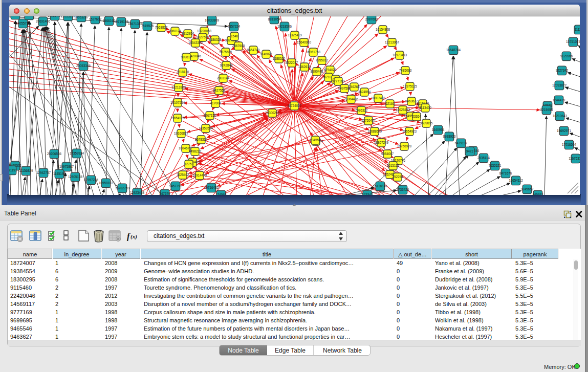 Image resolution: width=588 pixels, height=372 pixels. What do you see at coordinates (404, 146) in the screenshot?
I see `svg-text: 19756928` at bounding box center [404, 146].